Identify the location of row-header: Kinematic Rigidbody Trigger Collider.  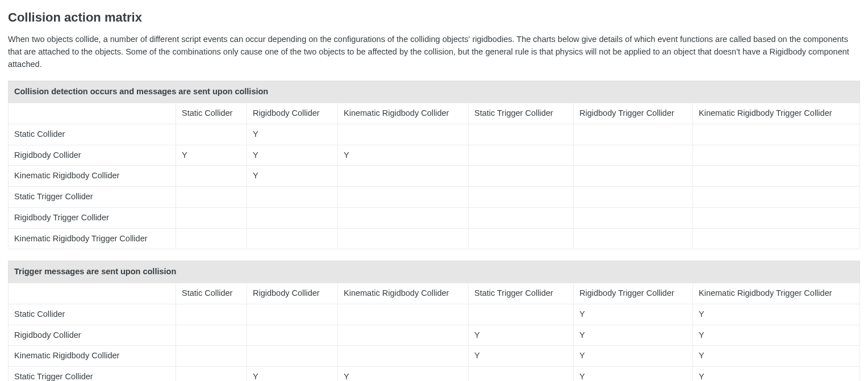
(92, 238).